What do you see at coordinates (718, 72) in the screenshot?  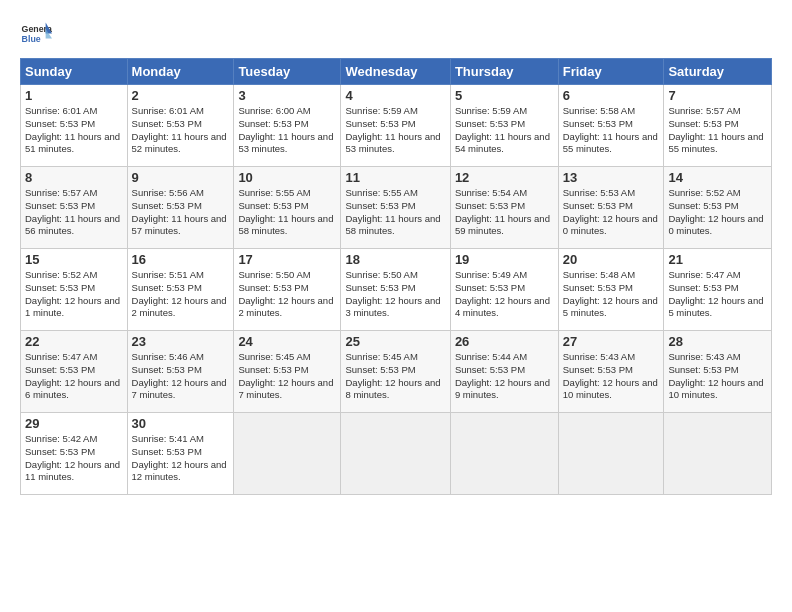 I see `col-header-saturday: Saturday` at bounding box center [718, 72].